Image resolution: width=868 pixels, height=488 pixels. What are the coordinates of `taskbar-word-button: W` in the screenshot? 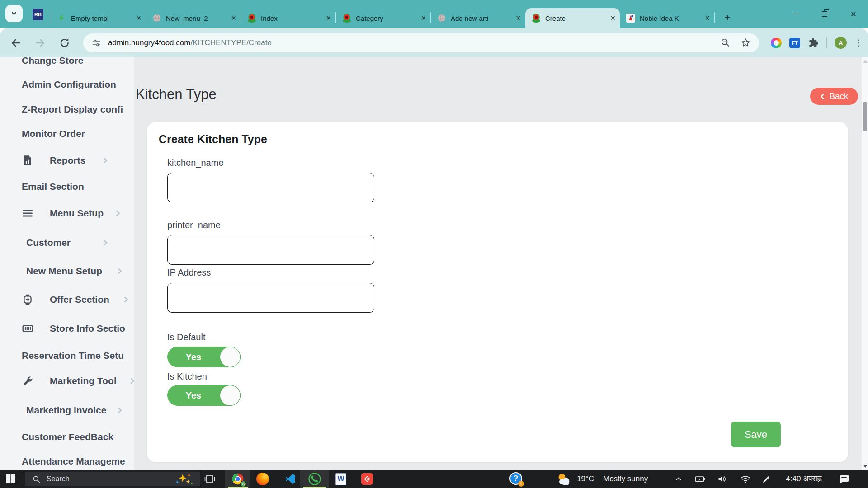 It's located at (341, 479).